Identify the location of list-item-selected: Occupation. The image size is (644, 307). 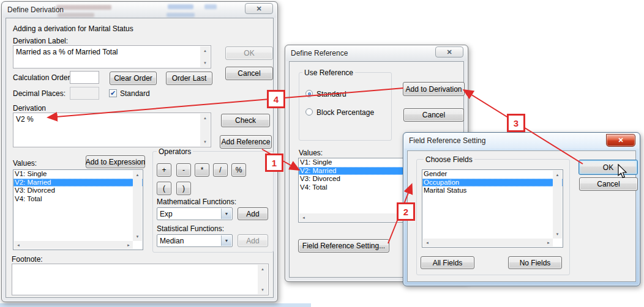
(492, 183).